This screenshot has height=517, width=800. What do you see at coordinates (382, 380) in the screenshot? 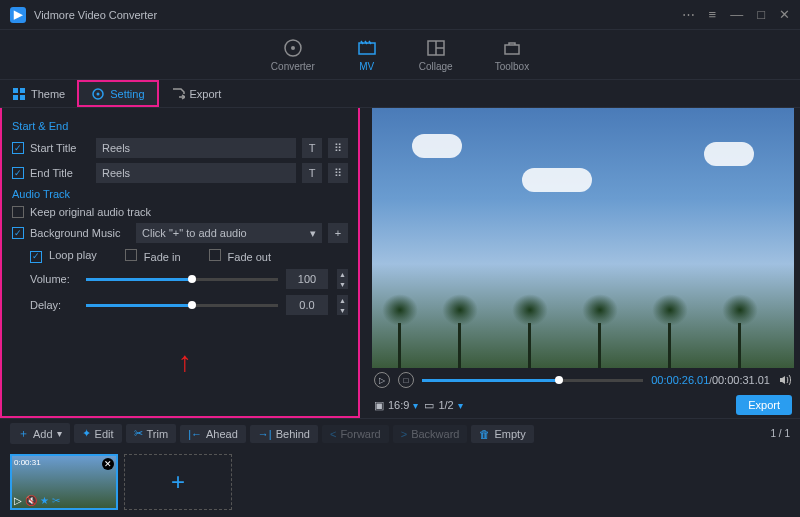
I see `play-button: ▷` at bounding box center [382, 380].